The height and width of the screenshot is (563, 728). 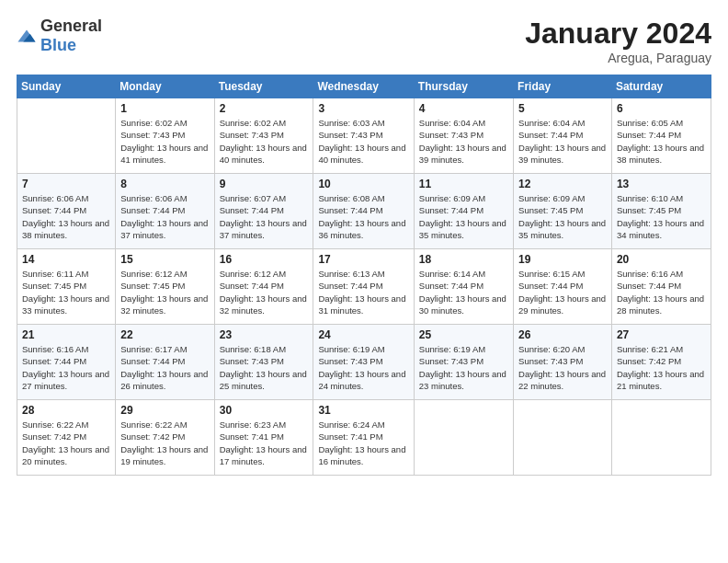 I want to click on cell-w5-d4: 31Sunrise: 6:24 AMSunset: 7:41 PMDayligh…, so click(x=364, y=438).